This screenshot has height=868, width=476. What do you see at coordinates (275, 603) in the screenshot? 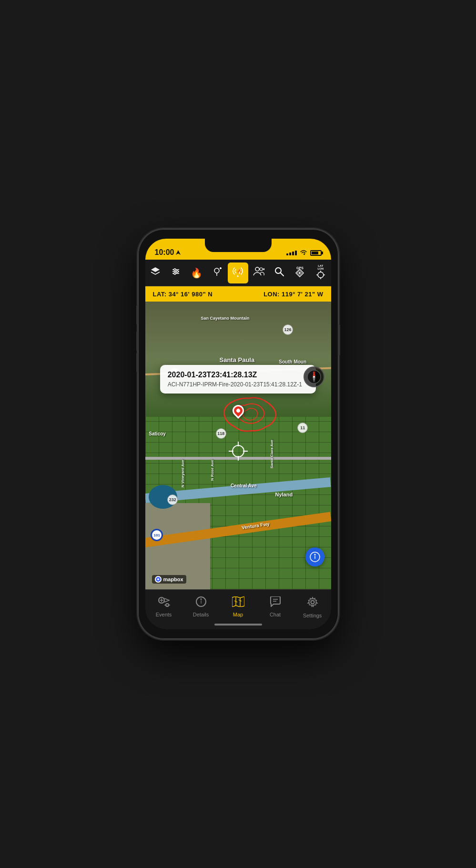
I see `chat-icon` at bounding box center [275, 603].